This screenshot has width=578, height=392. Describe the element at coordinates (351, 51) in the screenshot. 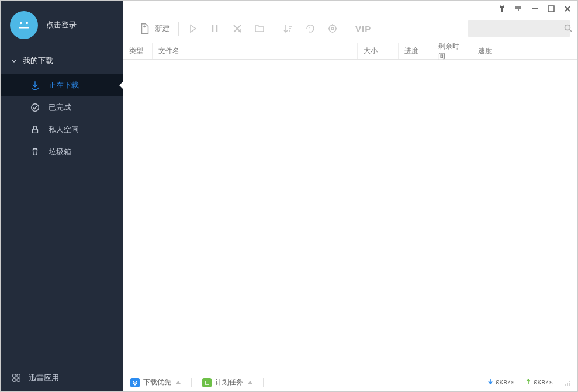

I see `column-headers: 类型 文件名 大小 进度 剩余时间 速度` at that location.